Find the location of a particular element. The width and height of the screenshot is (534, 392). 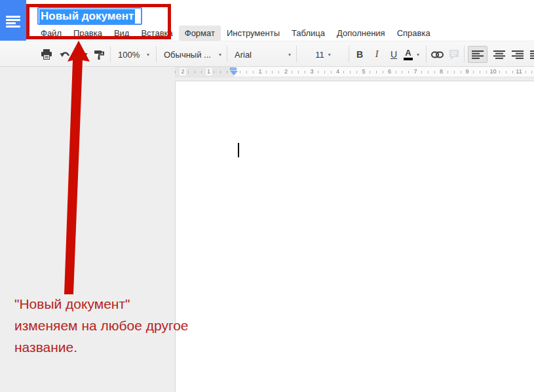

align-justify-button is located at coordinates (531, 54).